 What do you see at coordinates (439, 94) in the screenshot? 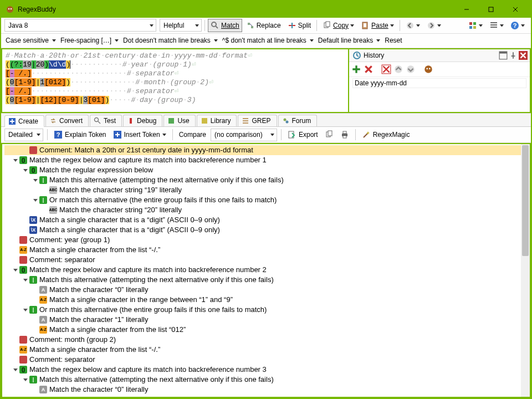
I see `history-list: Date yyyy-mm-dd` at bounding box center [439, 94].